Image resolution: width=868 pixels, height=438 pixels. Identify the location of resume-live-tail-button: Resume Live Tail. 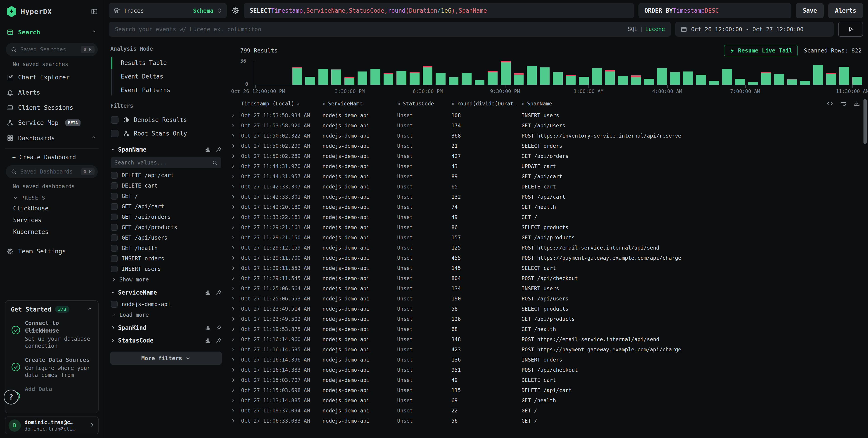
(761, 51).